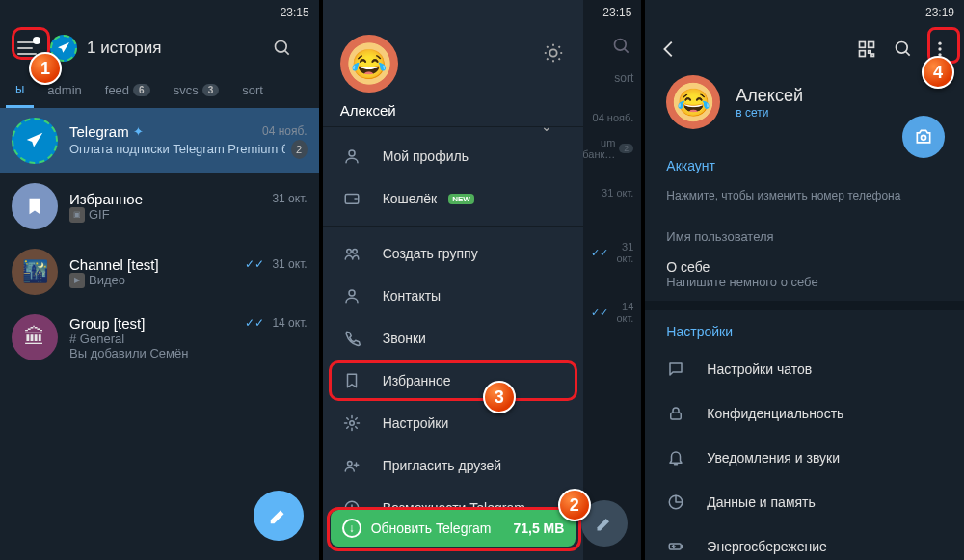  What do you see at coordinates (575, 505) in the screenshot?
I see `step-bubble: 2` at bounding box center [575, 505].